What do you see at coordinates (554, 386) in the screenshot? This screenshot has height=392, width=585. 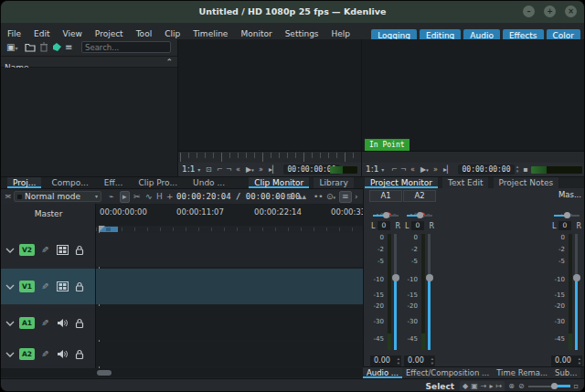 I see `zoom-slider-knob` at bounding box center [554, 386].